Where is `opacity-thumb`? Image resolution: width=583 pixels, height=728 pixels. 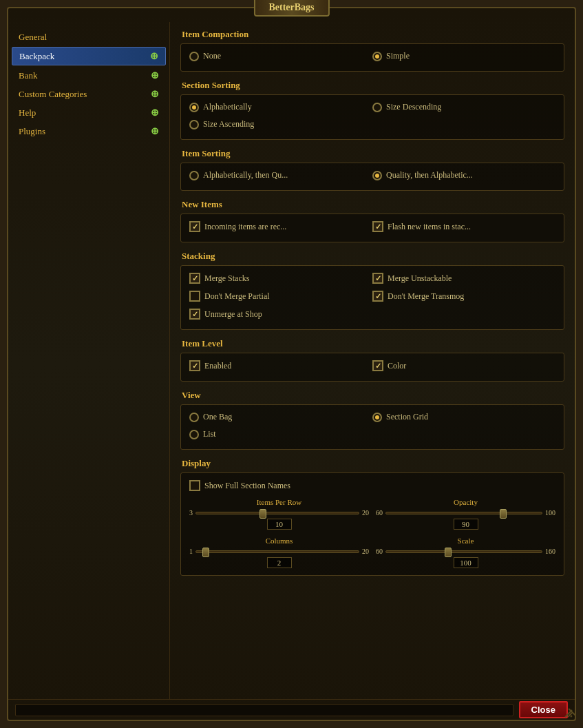
opacity-thumb is located at coordinates (503, 514).